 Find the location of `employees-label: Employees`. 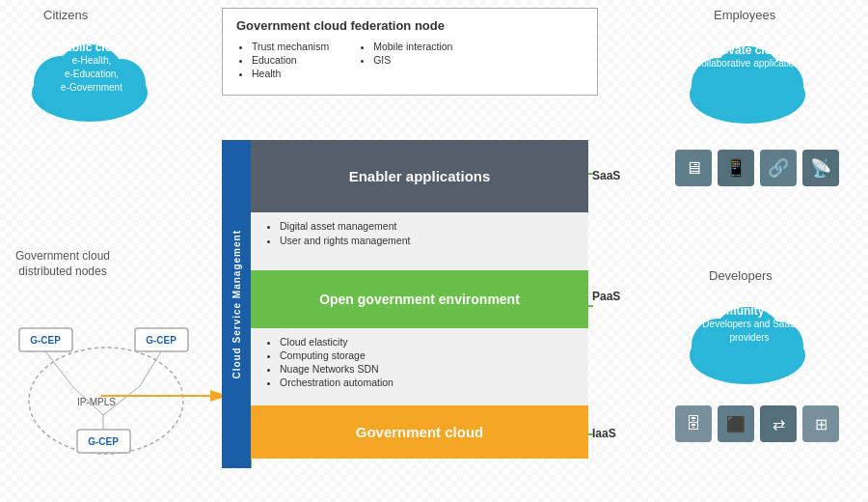

employees-label: Employees is located at coordinates (745, 15).